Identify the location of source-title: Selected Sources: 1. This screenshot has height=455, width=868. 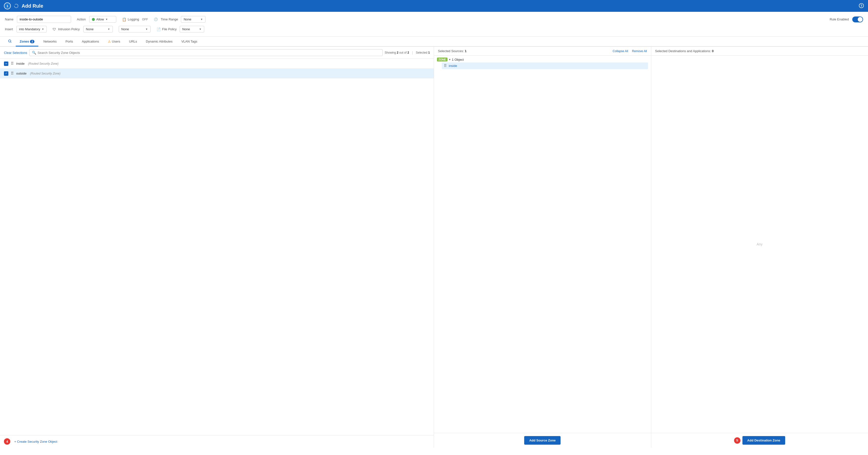
(452, 51).